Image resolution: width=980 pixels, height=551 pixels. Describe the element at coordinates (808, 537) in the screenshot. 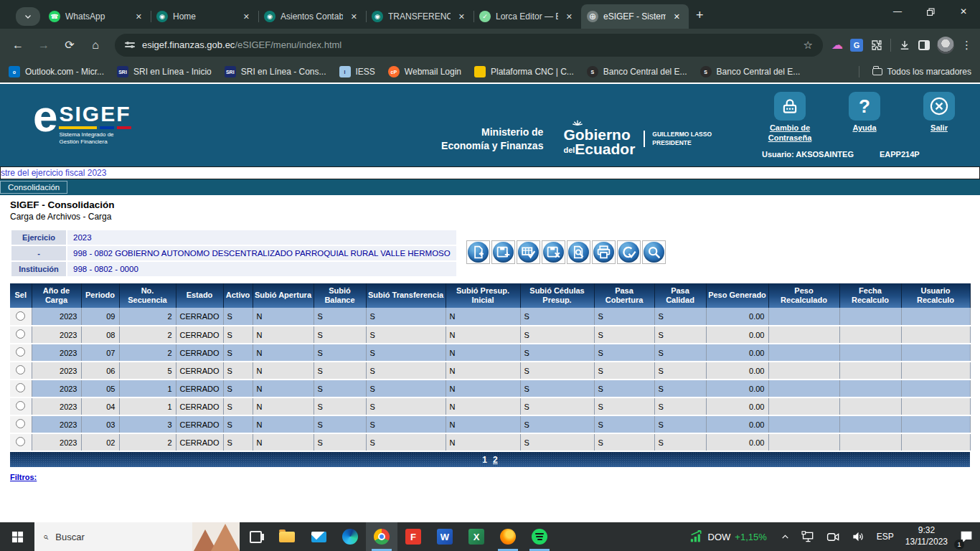

I see `network-tray-icon` at that location.